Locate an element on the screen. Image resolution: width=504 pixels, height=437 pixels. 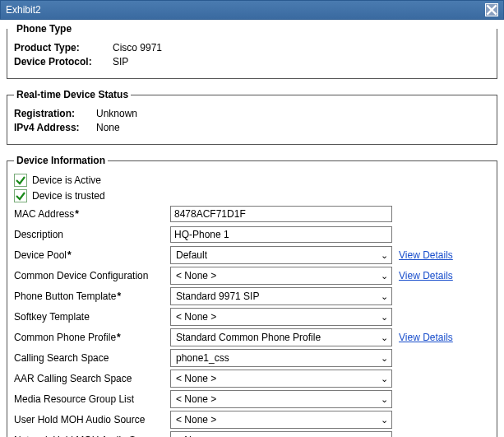
pbt-select: Standard 9971 SIP ⌄ is located at coordinates (281, 296).